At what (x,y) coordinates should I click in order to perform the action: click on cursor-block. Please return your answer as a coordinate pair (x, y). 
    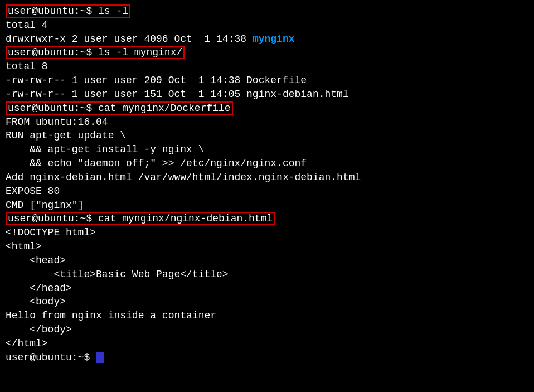
    Looking at the image, I should click on (100, 357).